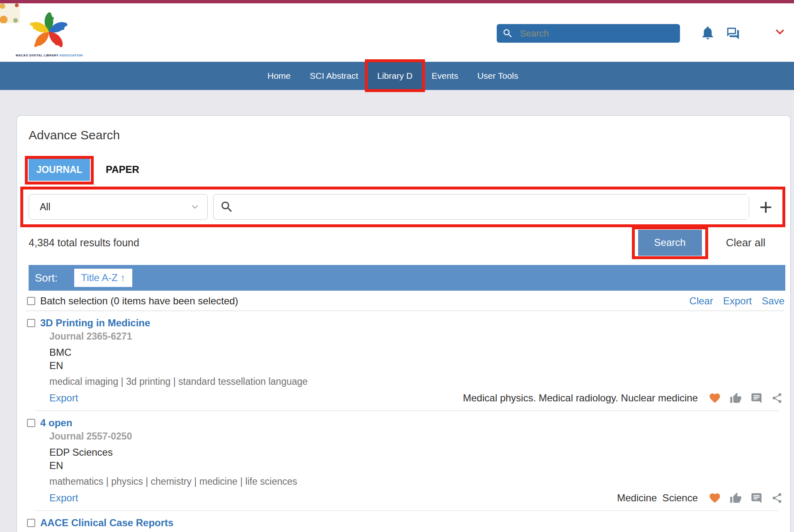 This screenshot has width=794, height=532. Describe the element at coordinates (107, 523) in the screenshot. I see `journal-title-link: AACE Clinical Case Reports` at that location.